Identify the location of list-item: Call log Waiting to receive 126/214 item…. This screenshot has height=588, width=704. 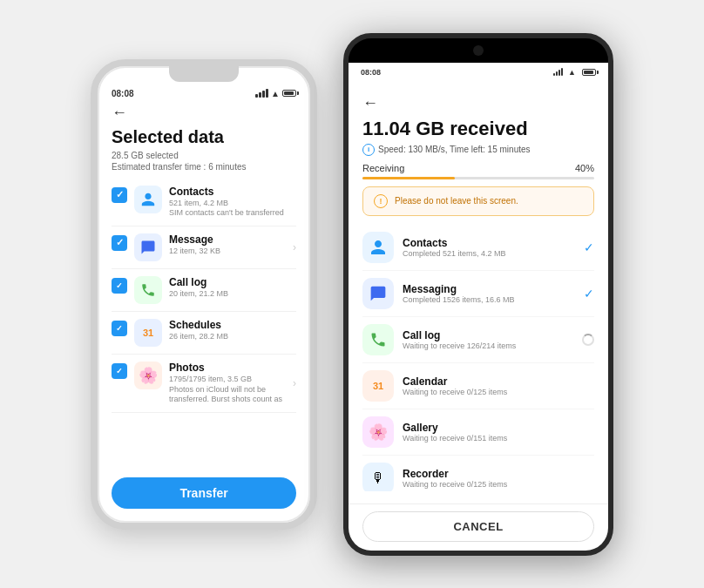
(478, 340).